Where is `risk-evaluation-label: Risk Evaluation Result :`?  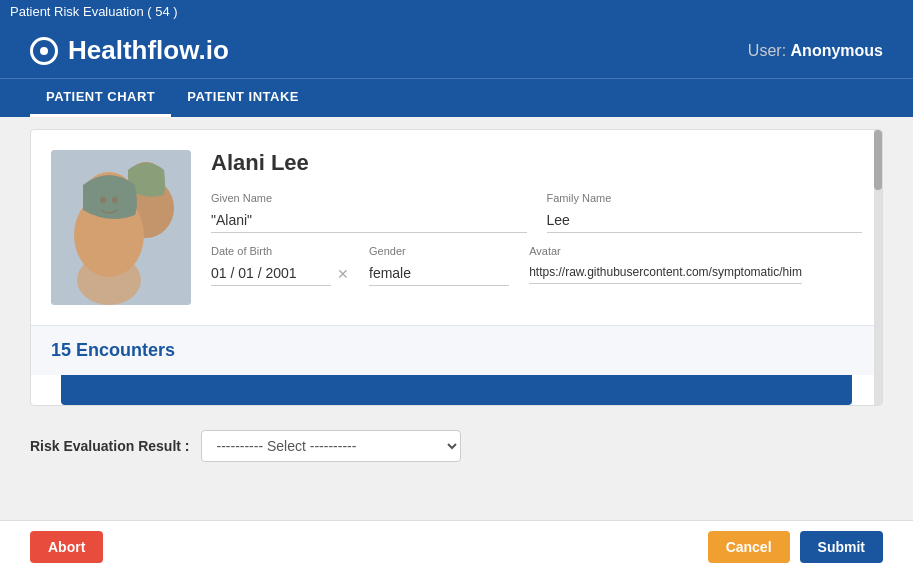 risk-evaluation-label: Risk Evaluation Result : is located at coordinates (110, 446).